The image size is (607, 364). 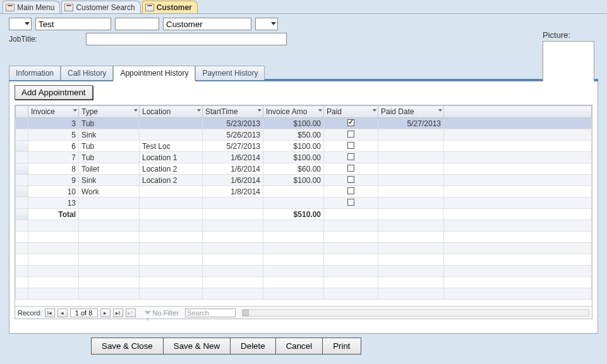 What do you see at coordinates (54, 92) in the screenshot?
I see `add-appointment-button: Add Appointment` at bounding box center [54, 92].